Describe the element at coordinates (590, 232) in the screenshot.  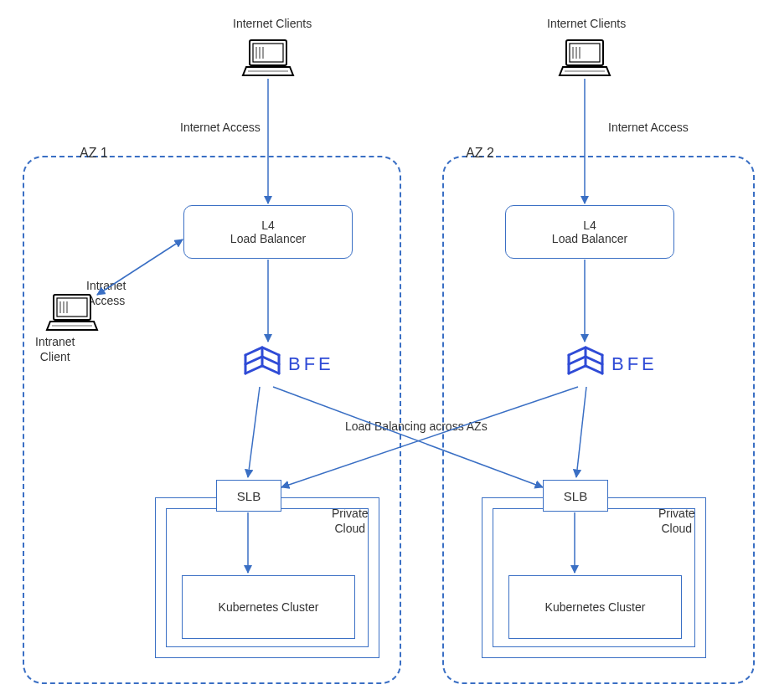
I see `l4-box-az2: L4 Load Balancer` at that location.